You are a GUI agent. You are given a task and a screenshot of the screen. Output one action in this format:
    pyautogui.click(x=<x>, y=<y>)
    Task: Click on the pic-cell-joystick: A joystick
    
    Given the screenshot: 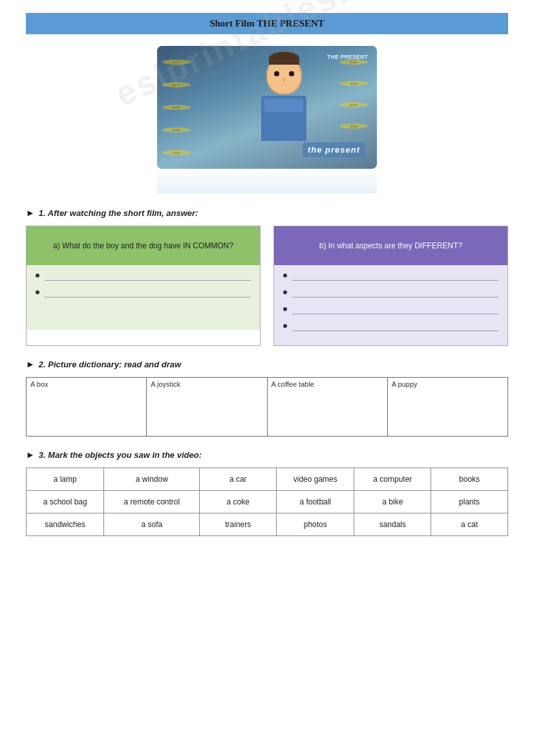 What is the action you would take?
    pyautogui.click(x=207, y=407)
    